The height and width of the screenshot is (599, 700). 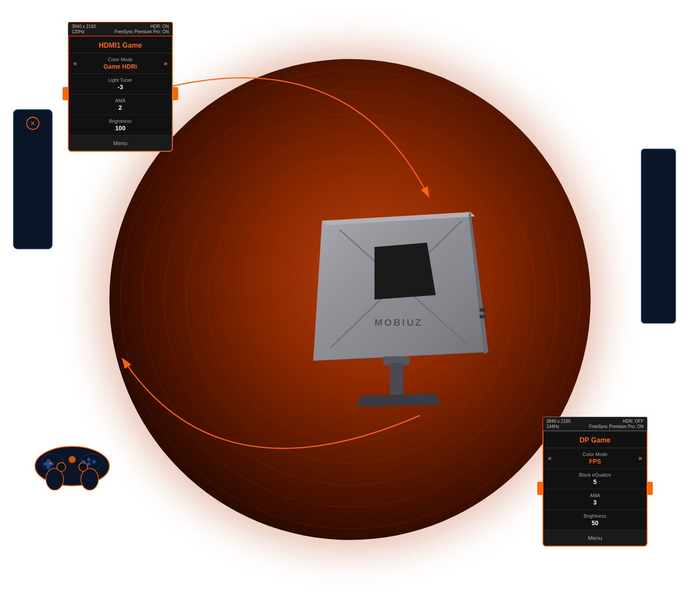 What do you see at coordinates (595, 458) in the screenshot?
I see `right-color-mode-row: « Color Mode FPS »` at bounding box center [595, 458].